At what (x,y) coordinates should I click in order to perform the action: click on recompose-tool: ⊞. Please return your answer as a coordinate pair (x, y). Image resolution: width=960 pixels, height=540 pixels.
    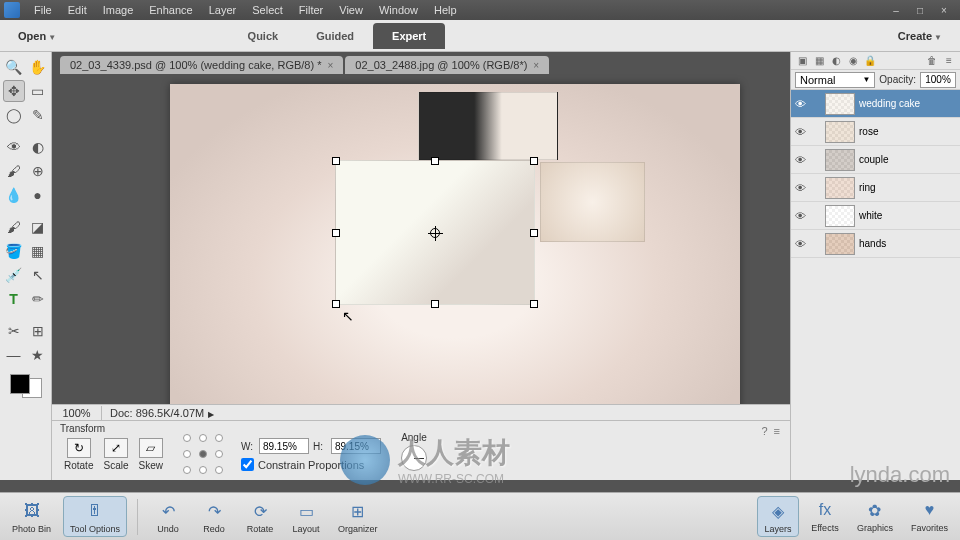
    Looking at the image, I should click on (38, 331).